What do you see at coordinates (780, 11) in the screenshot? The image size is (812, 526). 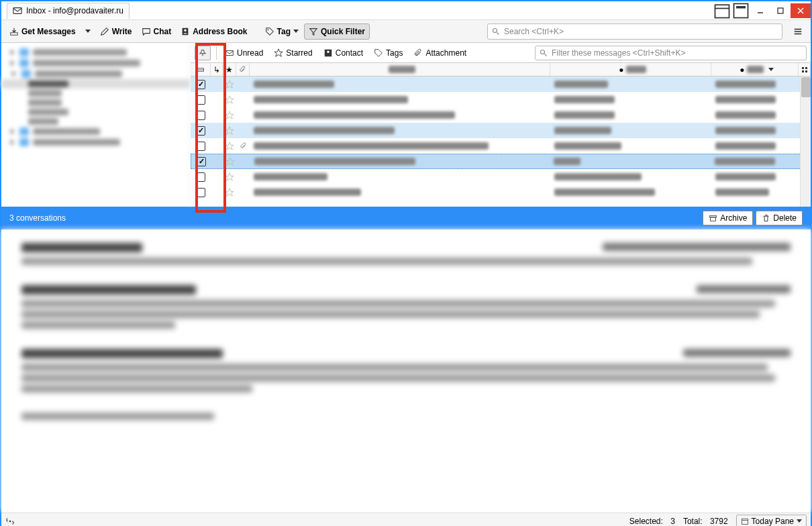 I see `maximize-button` at bounding box center [780, 11].